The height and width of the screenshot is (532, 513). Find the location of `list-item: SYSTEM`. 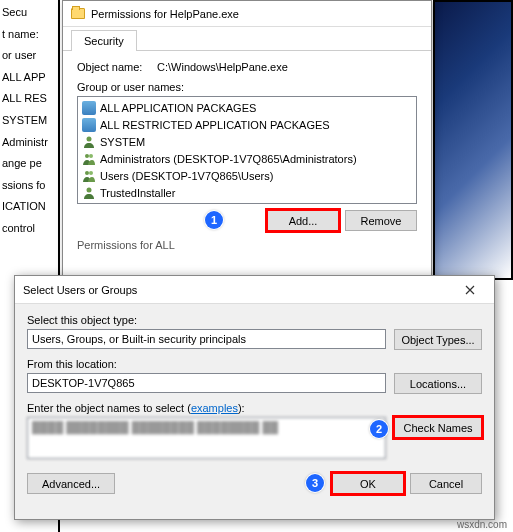

list-item: SYSTEM is located at coordinates (247, 142).